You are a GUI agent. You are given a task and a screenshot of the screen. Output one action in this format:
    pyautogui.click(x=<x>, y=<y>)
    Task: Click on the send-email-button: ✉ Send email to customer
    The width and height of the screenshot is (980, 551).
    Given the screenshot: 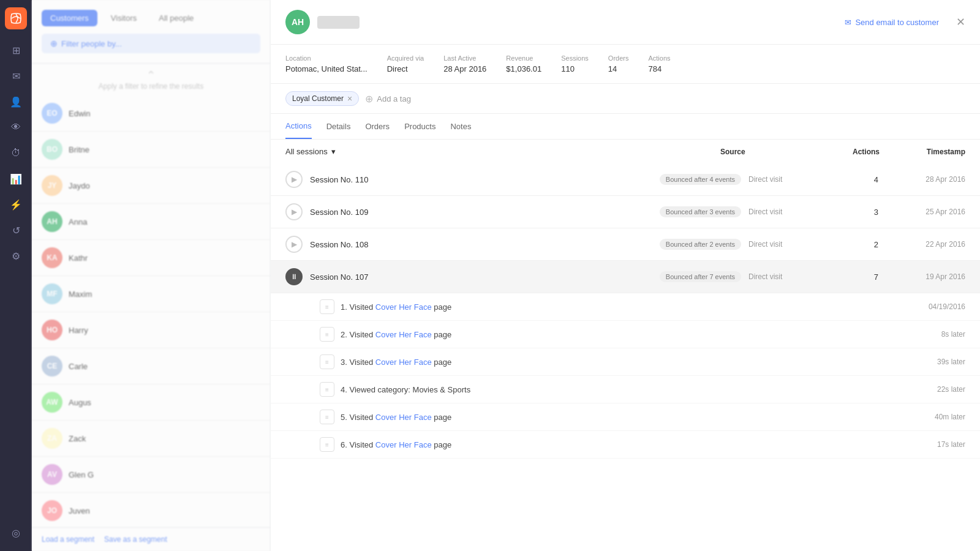 What is the action you would take?
    pyautogui.click(x=892, y=22)
    